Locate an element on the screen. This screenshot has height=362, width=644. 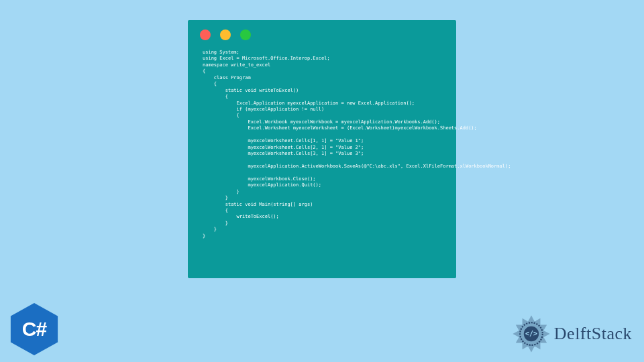
gear-icon: </> is located at coordinates (531, 334).